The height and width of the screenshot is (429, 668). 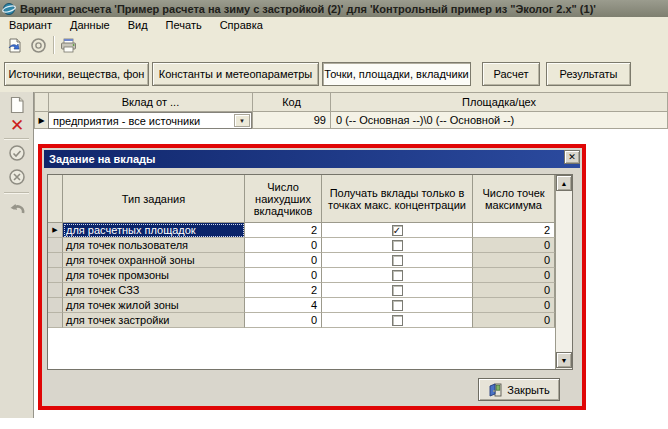 What do you see at coordinates (292, 120) in the screenshot?
I see `enterprise-code-cell: 99` at bounding box center [292, 120].